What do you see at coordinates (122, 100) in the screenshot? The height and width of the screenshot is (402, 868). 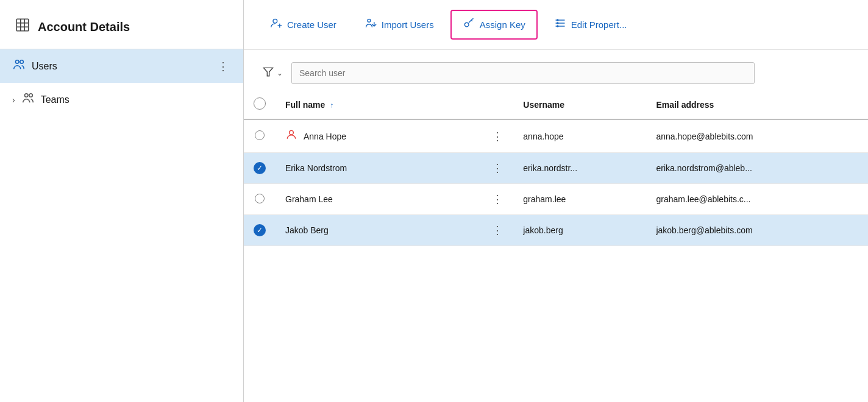 I see `sidebar-item-teams: › Teams` at bounding box center [122, 100].